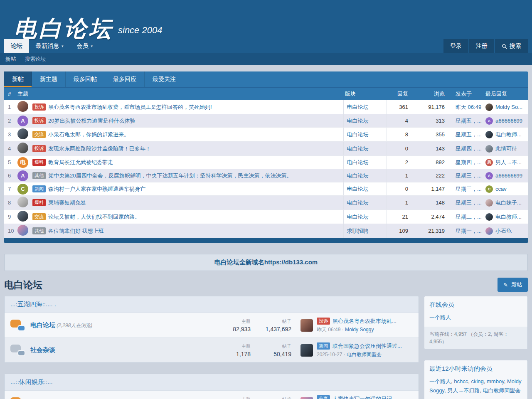  What do you see at coordinates (358, 231) in the screenshot?
I see `topic-forum-link: 求职招聘` at bounding box center [358, 231].